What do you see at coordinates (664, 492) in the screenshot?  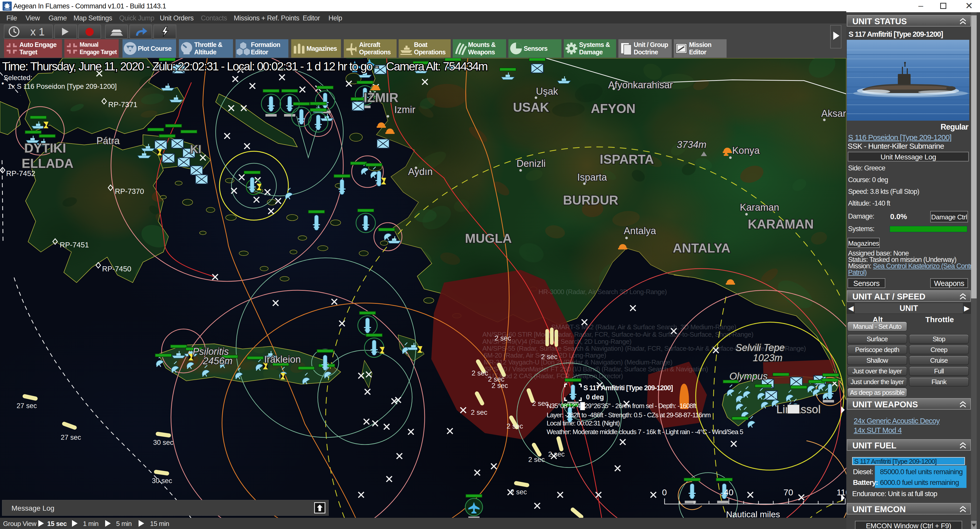 I see `svg-text: 0` at bounding box center [664, 492].